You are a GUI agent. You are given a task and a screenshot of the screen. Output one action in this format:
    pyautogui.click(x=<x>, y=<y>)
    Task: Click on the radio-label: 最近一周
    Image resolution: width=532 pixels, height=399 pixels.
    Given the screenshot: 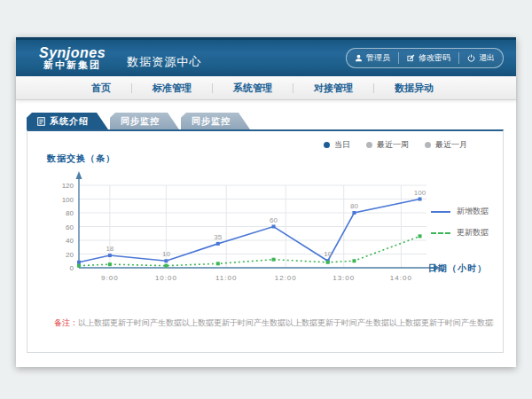 What is the action you would take?
    pyautogui.click(x=393, y=145)
    